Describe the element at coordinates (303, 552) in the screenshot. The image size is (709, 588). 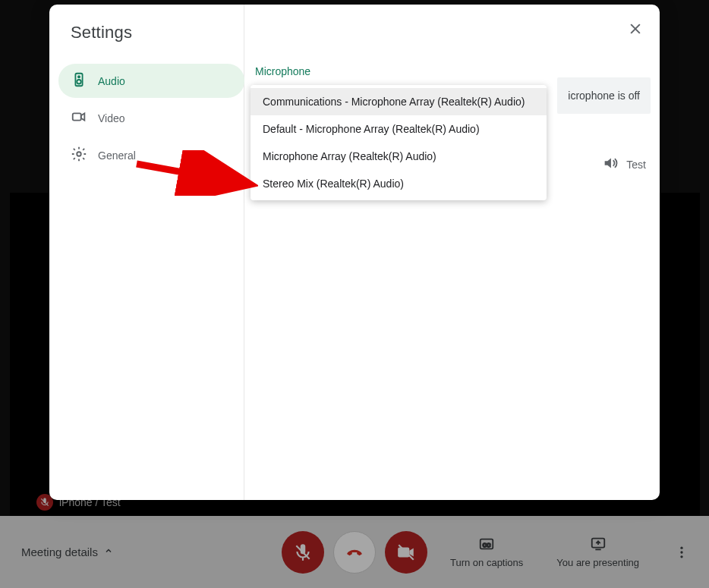
I see `toggle-mic-button` at that location.